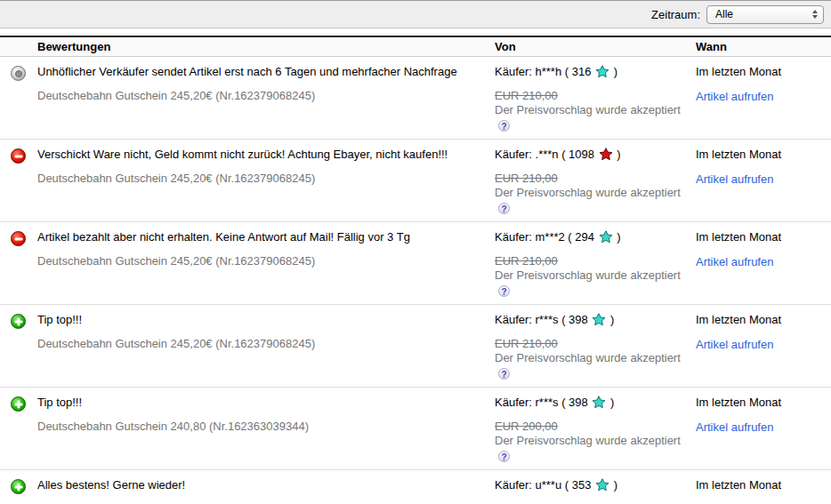  I want to click on column-header-wann: Wann, so click(763, 46).